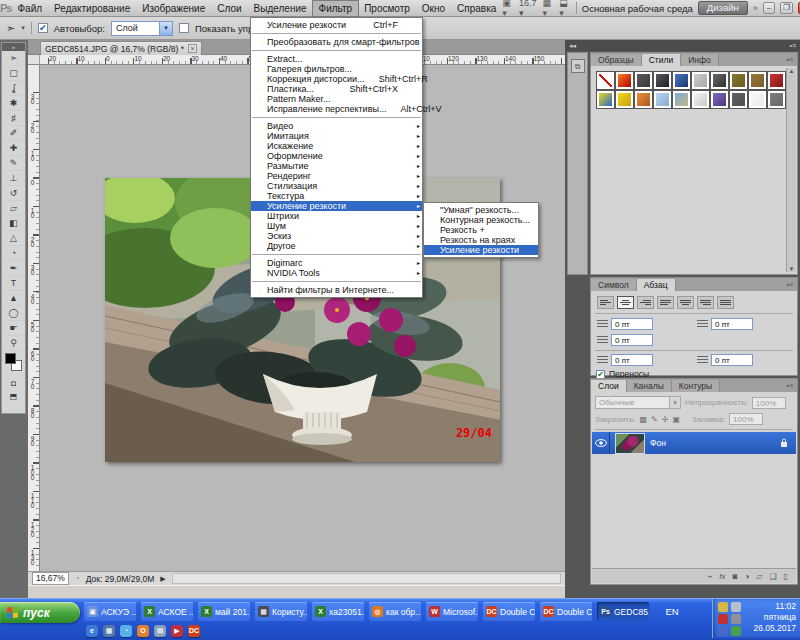  Describe the element at coordinates (50, 578) in the screenshot. I see `status-zoom-value: 16,67%` at that location.